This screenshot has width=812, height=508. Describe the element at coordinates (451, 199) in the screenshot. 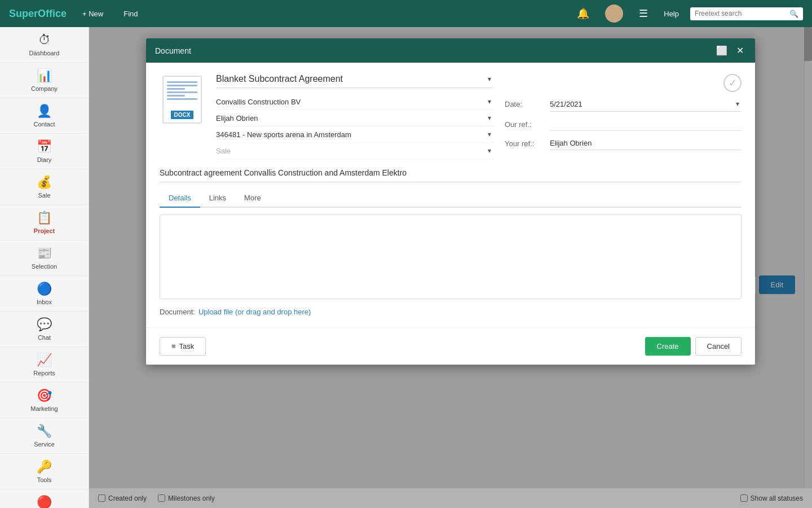

I see `doc-tabs: Details Links More` at that location.